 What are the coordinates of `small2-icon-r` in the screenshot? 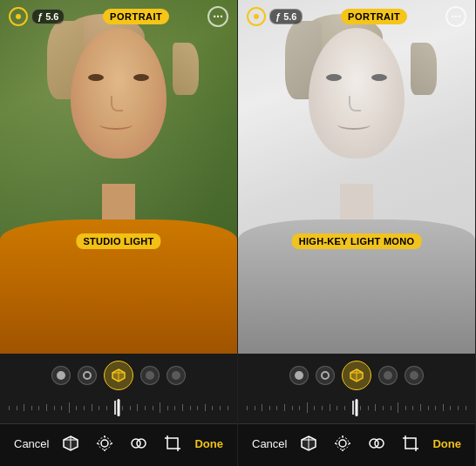 It's located at (414, 375).